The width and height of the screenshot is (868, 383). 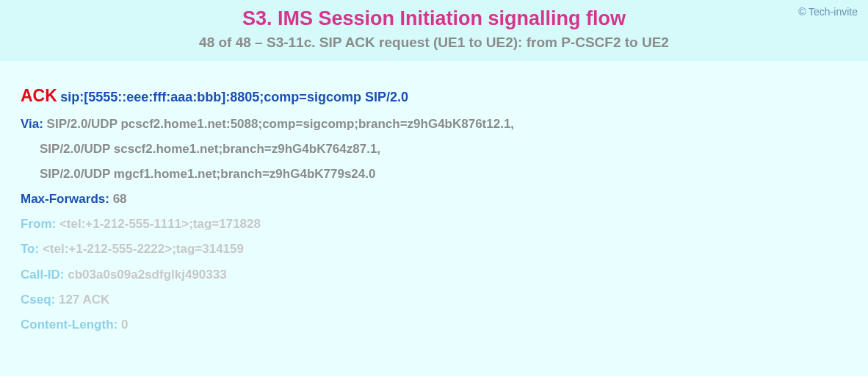 What do you see at coordinates (38, 223) in the screenshot?
I see `from-label: From:` at bounding box center [38, 223].